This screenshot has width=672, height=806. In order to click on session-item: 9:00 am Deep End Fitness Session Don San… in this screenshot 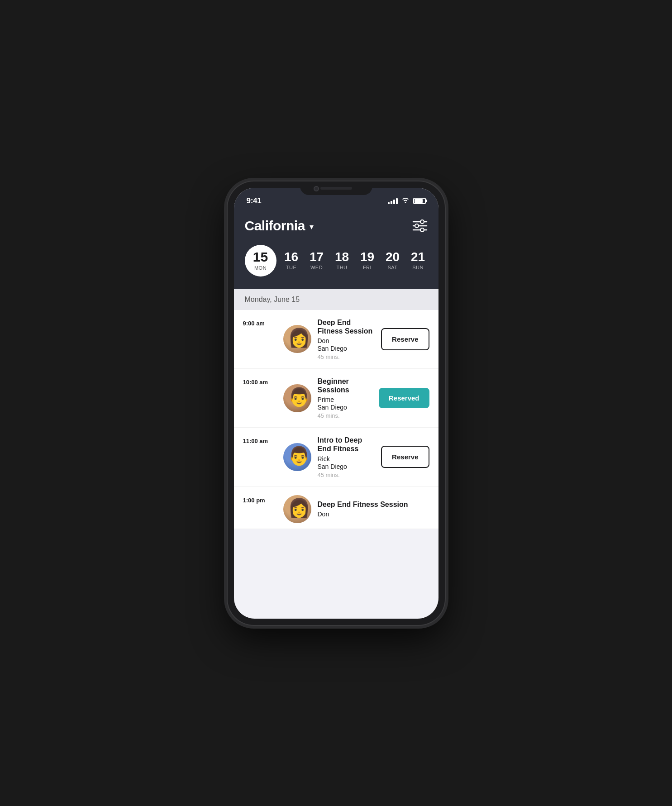, I will do `click(336, 339)`.